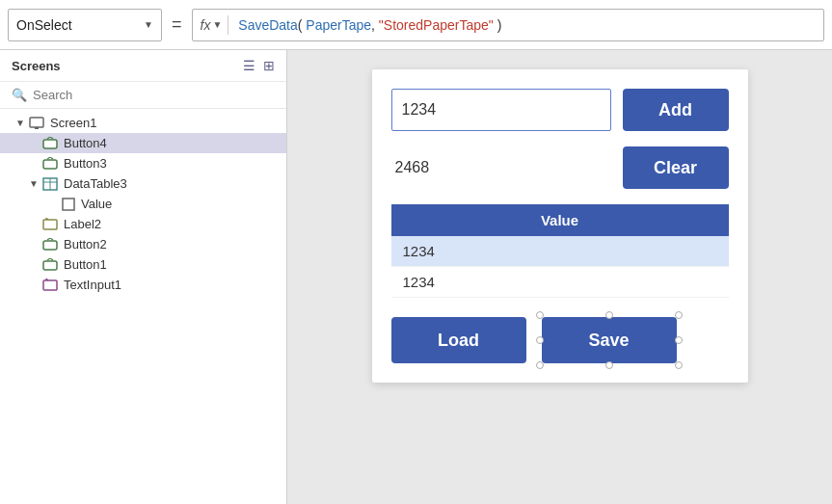 This screenshot has height=504, width=832. Describe the element at coordinates (249, 66) in the screenshot. I see `list-view-icon: ☰` at that location.